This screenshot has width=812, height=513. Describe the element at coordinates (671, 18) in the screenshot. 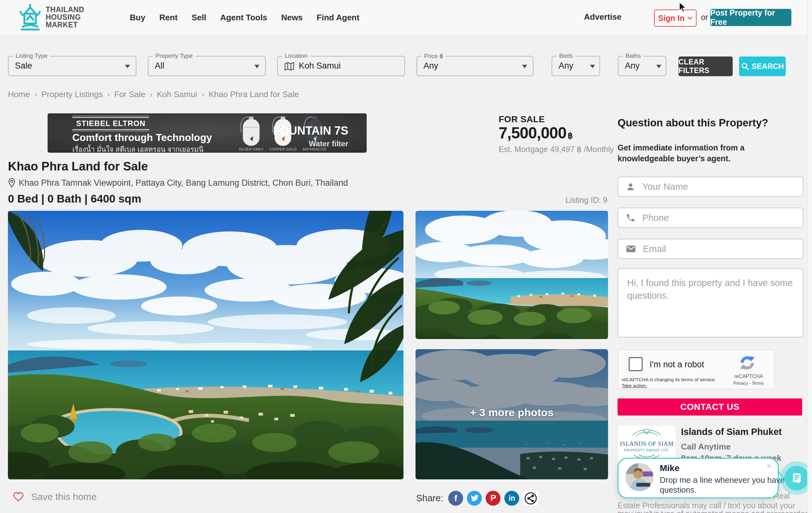

I see `sign-in-label: Sign In` at that location.